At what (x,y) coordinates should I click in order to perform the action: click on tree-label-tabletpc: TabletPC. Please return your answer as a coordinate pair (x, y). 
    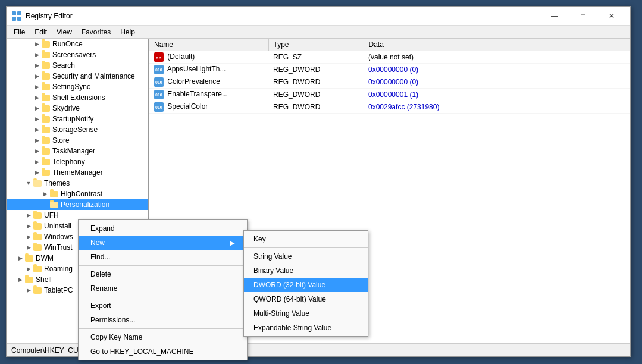
    Looking at the image, I should click on (58, 290).